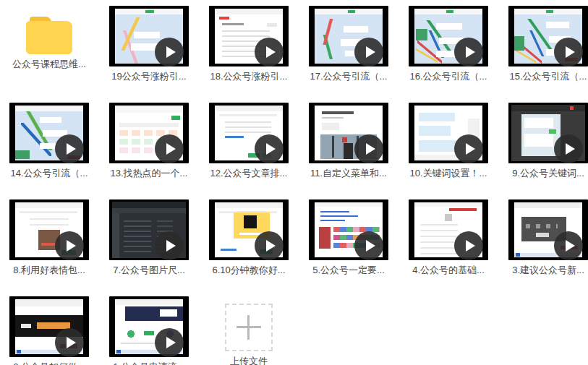  I want to click on video-item-17: 17.公众号引流（..., so click(349, 44).